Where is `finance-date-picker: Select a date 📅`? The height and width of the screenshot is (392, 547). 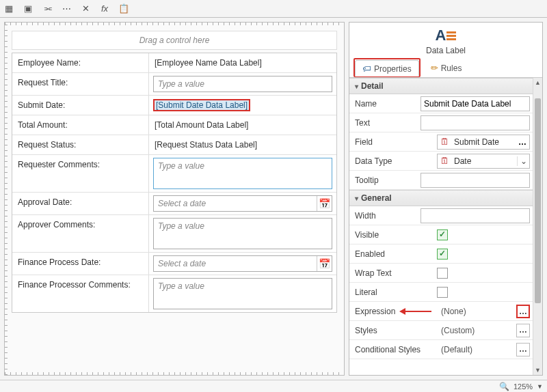
finance-date-picker: Select a date 📅 is located at coordinates (243, 264).